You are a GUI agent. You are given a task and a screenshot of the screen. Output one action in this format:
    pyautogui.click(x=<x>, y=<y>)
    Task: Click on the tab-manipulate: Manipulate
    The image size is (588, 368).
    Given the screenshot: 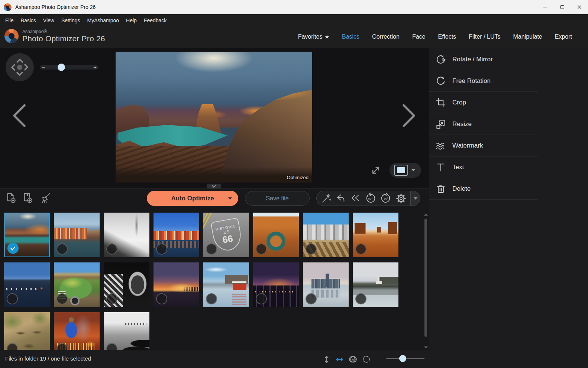 What is the action you would take?
    pyautogui.click(x=527, y=37)
    